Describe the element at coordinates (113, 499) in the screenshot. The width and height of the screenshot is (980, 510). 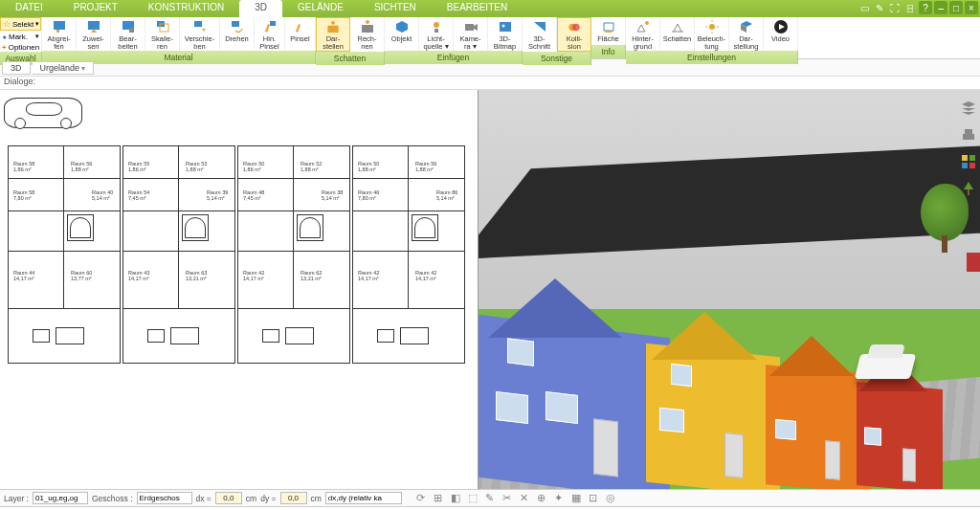
I see `geschoss-label: Geschoss :` at that location.